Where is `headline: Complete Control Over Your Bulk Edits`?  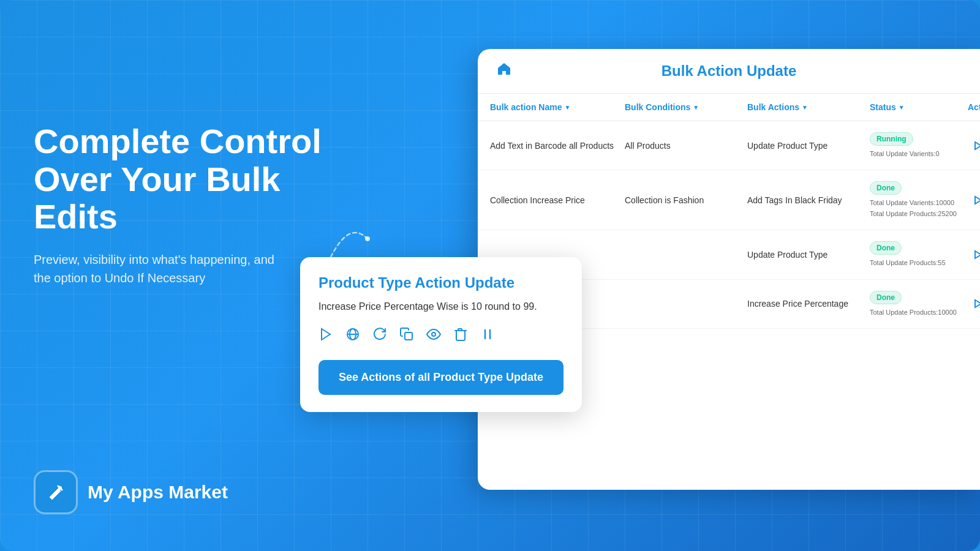
headline: Complete Control Over Your Bulk Edits is located at coordinates (181, 179).